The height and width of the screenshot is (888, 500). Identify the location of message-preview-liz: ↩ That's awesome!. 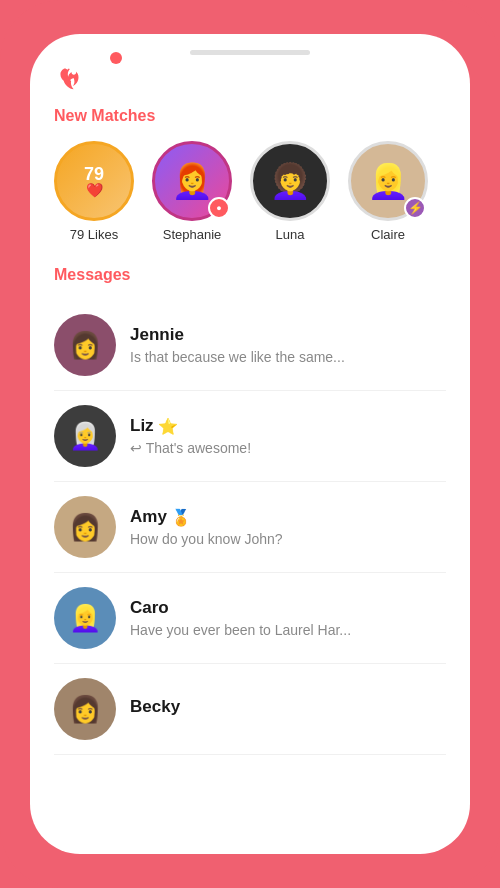
(288, 448).